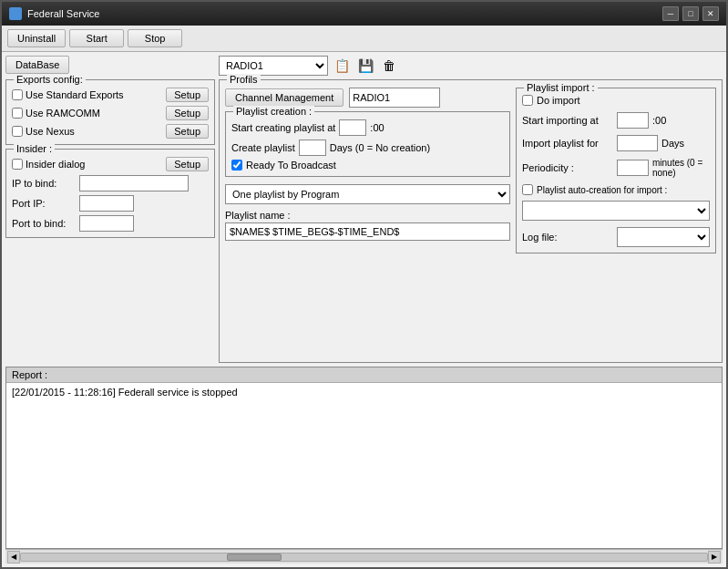 Image resolution: width=728 pixels, height=569 pixels. What do you see at coordinates (616, 143) in the screenshot?
I see `import-for-row: Import playlist for Days` at bounding box center [616, 143].